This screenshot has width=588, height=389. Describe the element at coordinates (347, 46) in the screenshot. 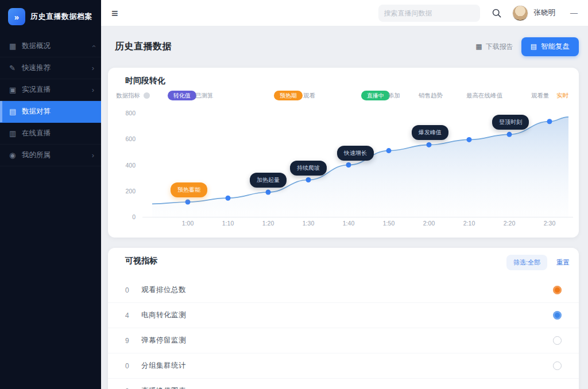

I see `page-head: 历史直播数据 ▦ 下载报告 ▤ 智能复盘` at that location.